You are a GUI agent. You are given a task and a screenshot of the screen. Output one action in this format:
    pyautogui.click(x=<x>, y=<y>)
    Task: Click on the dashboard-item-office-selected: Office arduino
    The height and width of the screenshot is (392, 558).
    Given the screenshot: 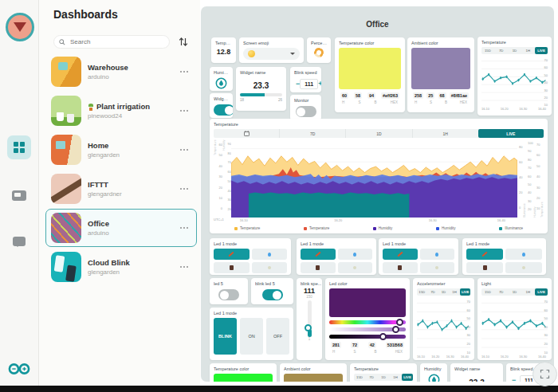 What is the action you would take?
    pyautogui.click(x=121, y=228)
    